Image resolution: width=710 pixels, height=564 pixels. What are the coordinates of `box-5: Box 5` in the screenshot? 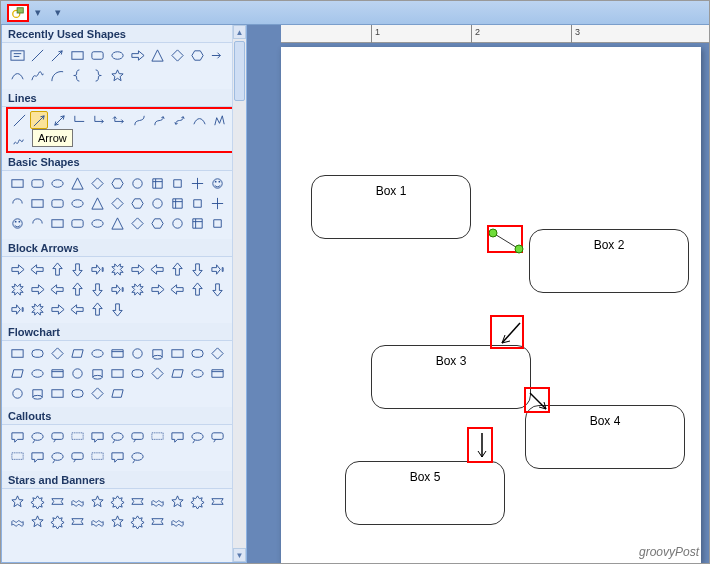 It's located at (425, 493).